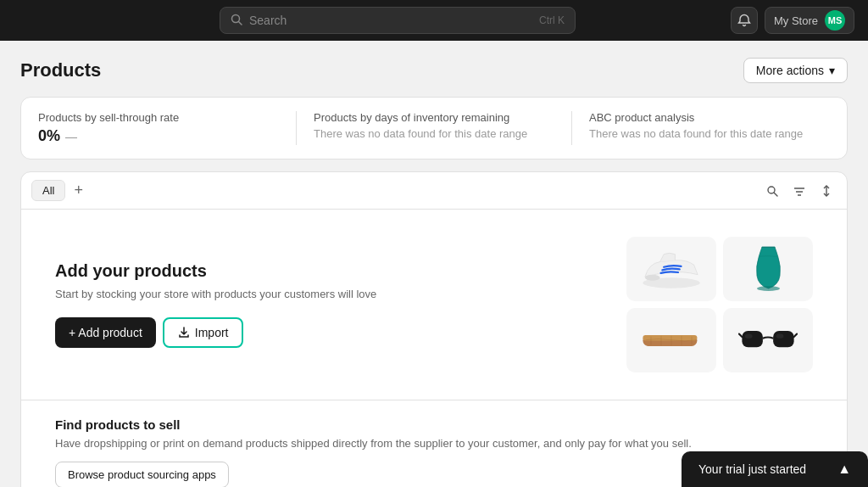 This screenshot has height=487, width=868. What do you see at coordinates (793, 20) in the screenshot?
I see `topbar-right: My Store MS` at bounding box center [793, 20].